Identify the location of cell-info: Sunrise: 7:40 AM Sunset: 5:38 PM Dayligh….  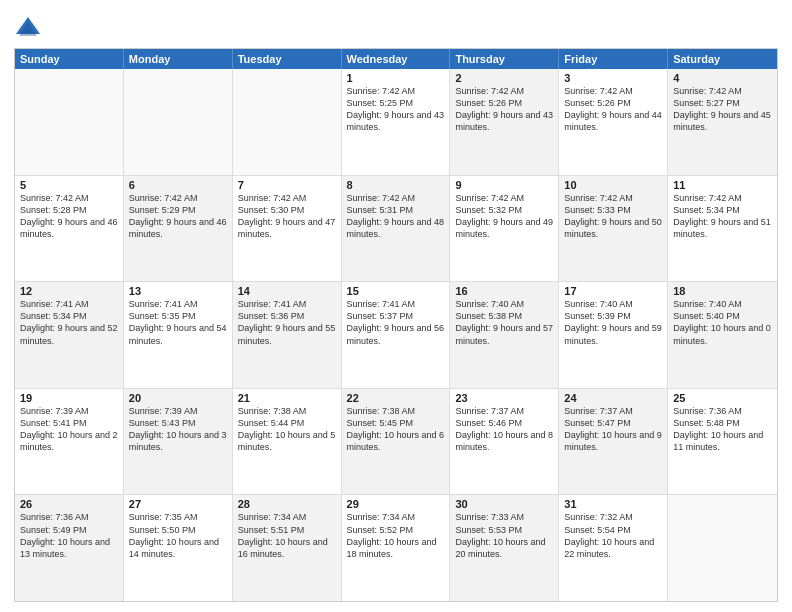
(504, 322).